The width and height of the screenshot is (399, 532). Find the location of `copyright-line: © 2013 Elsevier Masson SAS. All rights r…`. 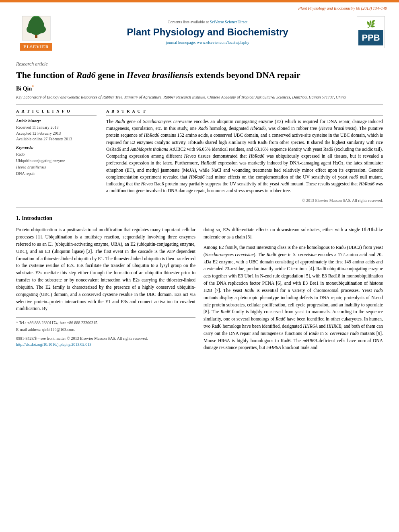

copyright-line: © 2013 Elsevier Masson SAS. All rights r… is located at coordinates (245, 201).